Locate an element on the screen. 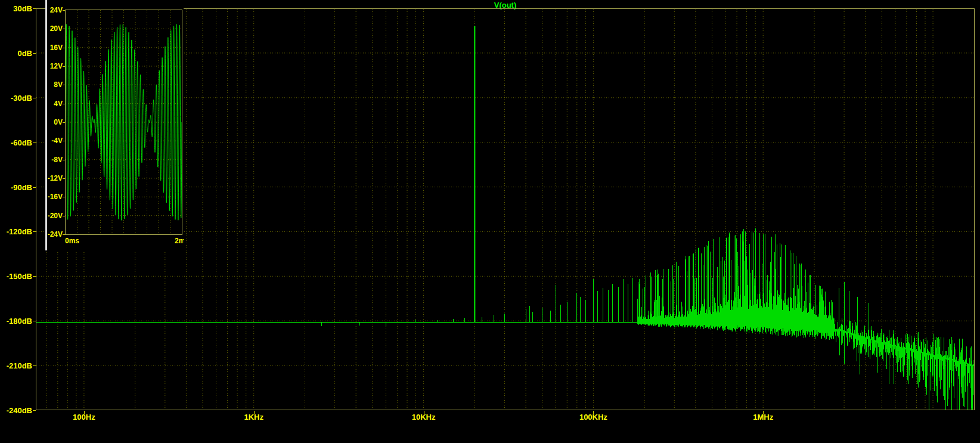  time-y-tick-label: -12V is located at coordinates (54, 178).